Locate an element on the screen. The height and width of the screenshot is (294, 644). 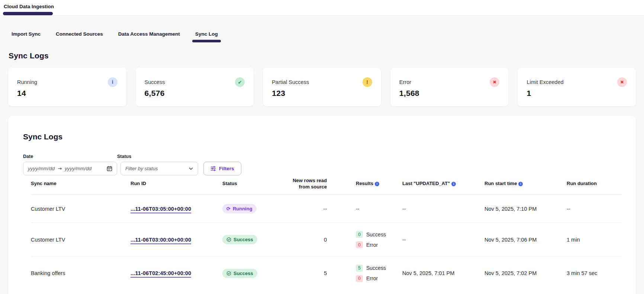
last-updated-cell: Nov 5, 2025, 7:01 PM is located at coordinates (443, 273).